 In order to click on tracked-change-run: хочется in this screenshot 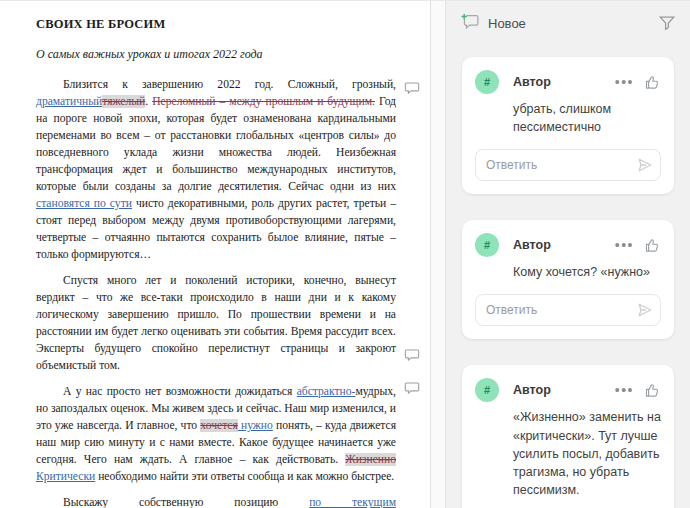, I will do `click(219, 426)`.